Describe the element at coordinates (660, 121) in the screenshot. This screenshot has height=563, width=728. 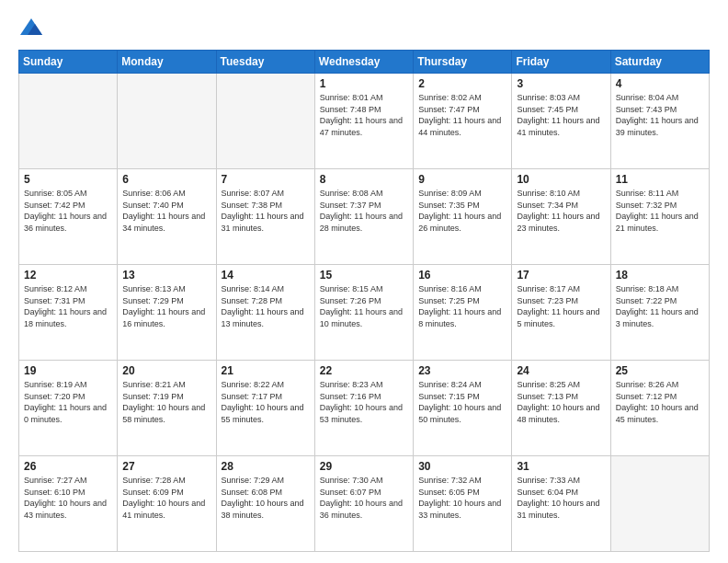
I see `calendar-cell: 4Sunrise: 8:04 AMSunset: 7:43 PMDaylight…` at that location.